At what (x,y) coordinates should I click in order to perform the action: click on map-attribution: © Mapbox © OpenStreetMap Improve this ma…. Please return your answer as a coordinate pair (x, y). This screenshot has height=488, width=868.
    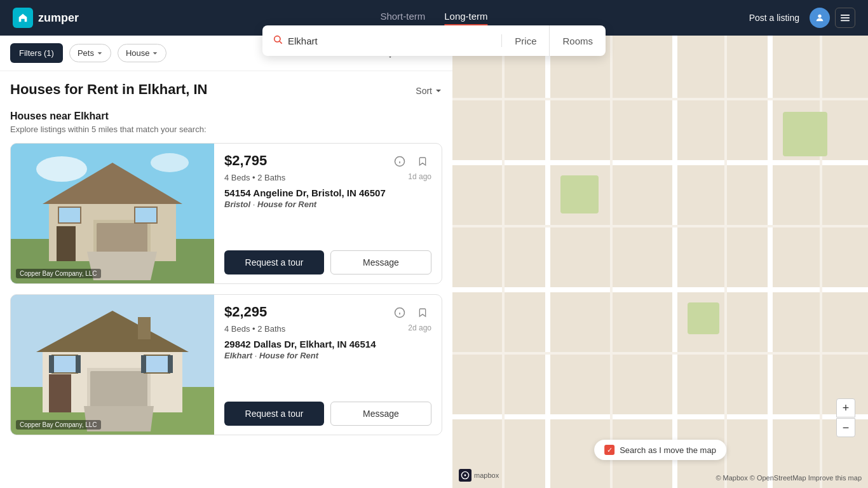
    Looking at the image, I should click on (789, 478).